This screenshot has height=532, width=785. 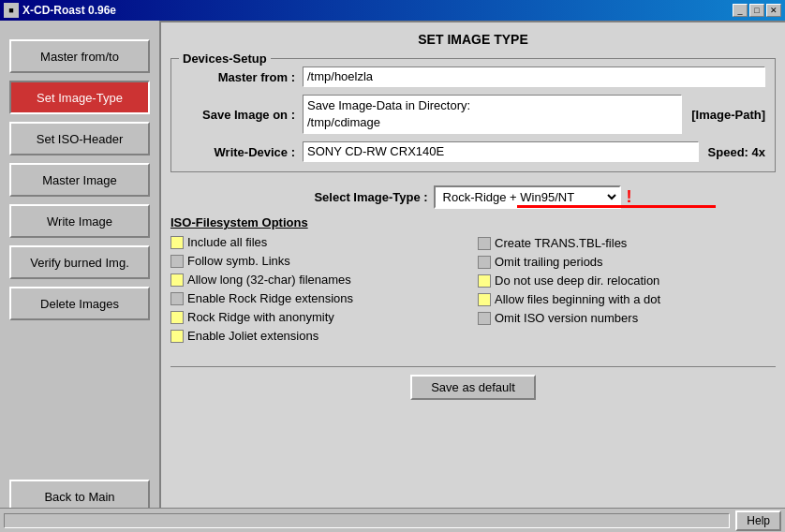 I want to click on save-image-row: Save Image on : Save Image-Data in Direc…, so click(x=473, y=114).